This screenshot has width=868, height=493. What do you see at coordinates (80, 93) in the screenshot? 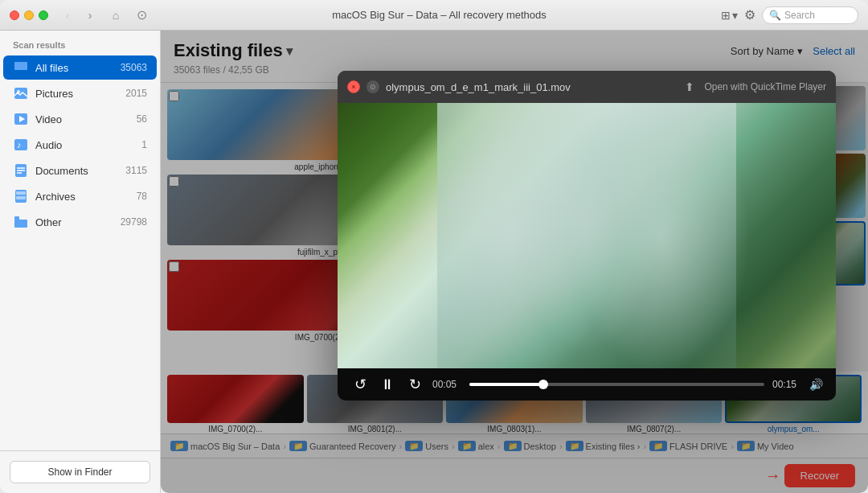
I see `sidebar-item-pictures: Pictures 2015` at bounding box center [80, 93].